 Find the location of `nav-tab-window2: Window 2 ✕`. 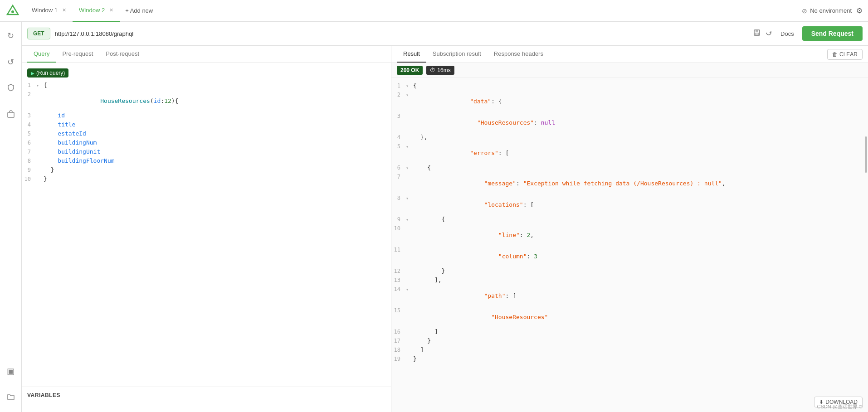

nav-tab-window2: Window 2 ✕ is located at coordinates (96, 11).